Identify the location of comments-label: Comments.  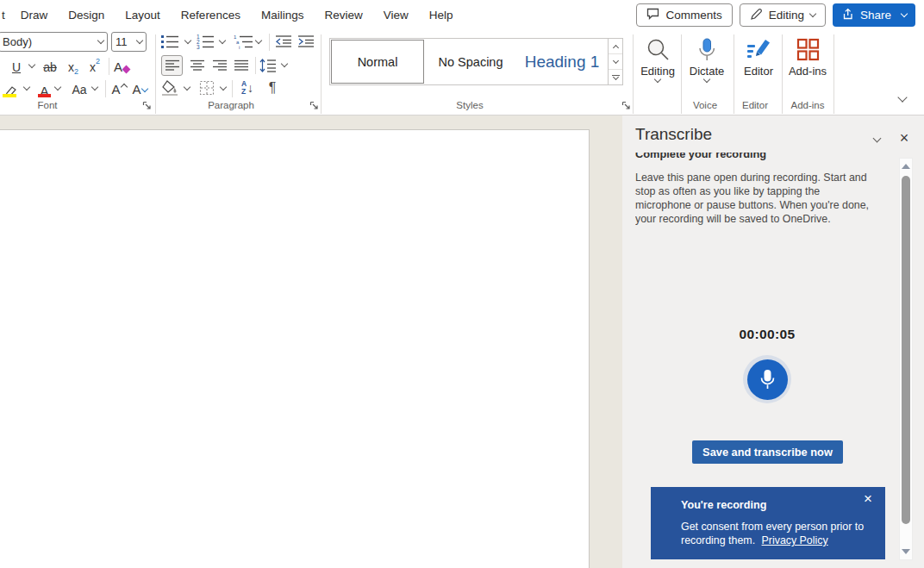
(693, 16).